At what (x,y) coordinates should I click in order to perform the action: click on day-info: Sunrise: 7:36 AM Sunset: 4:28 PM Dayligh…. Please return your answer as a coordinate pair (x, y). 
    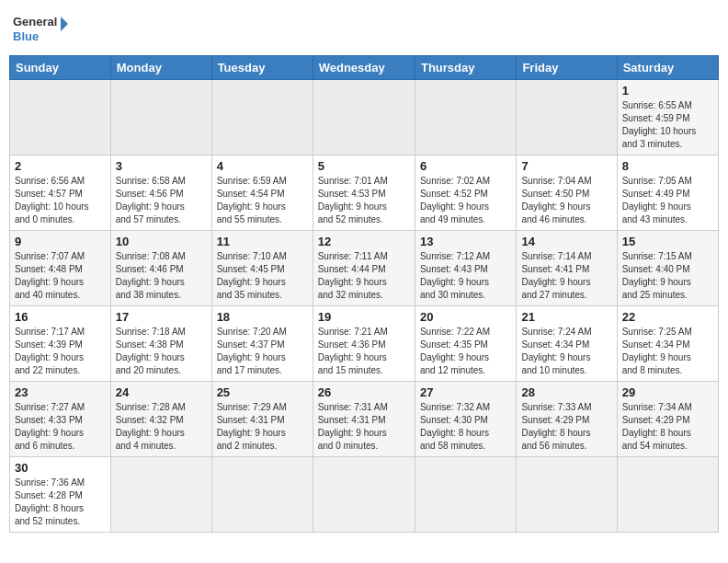
    Looking at the image, I should click on (61, 502).